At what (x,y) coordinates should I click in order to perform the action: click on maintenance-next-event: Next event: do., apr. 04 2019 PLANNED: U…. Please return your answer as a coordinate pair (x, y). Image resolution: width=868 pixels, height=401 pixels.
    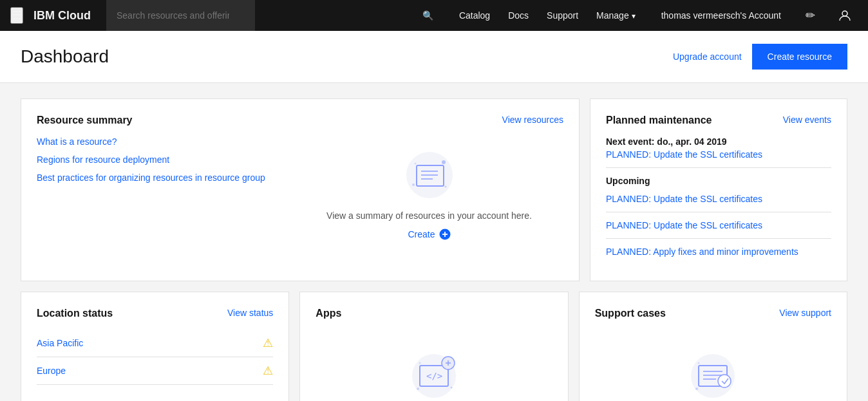
    Looking at the image, I should click on (719, 148).